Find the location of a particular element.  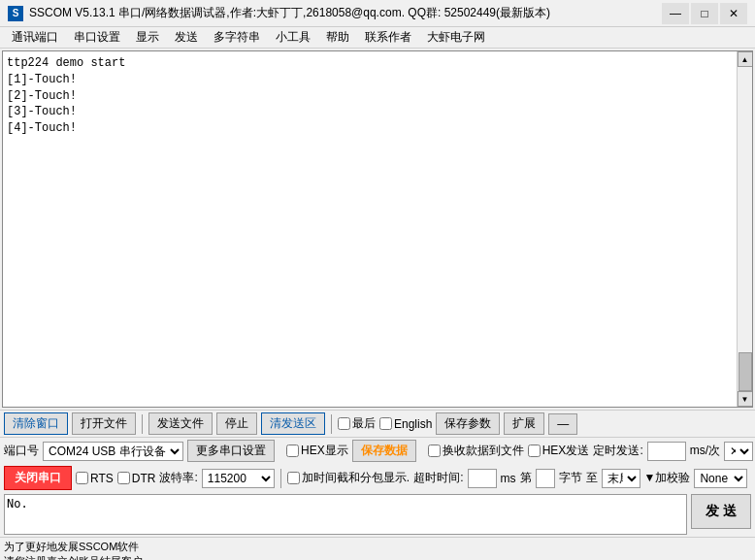

end-select: 末尾 is located at coordinates (621, 478).